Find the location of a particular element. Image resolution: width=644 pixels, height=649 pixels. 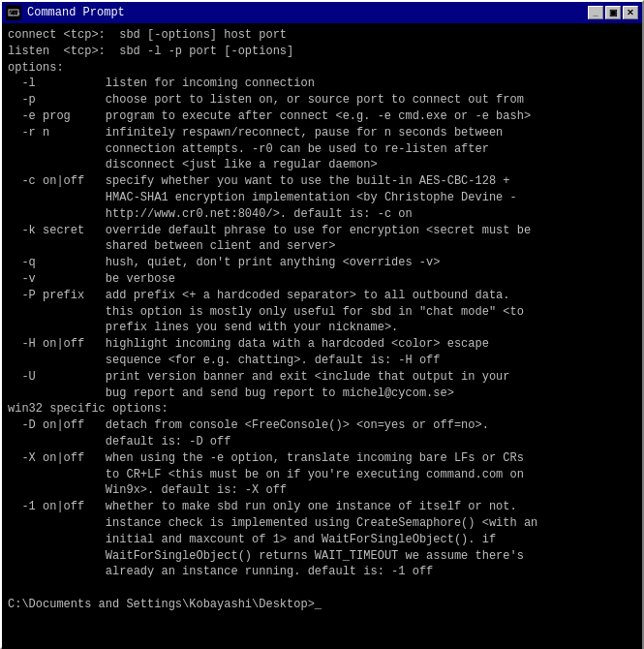

minimize-button: _ is located at coordinates (596, 13).